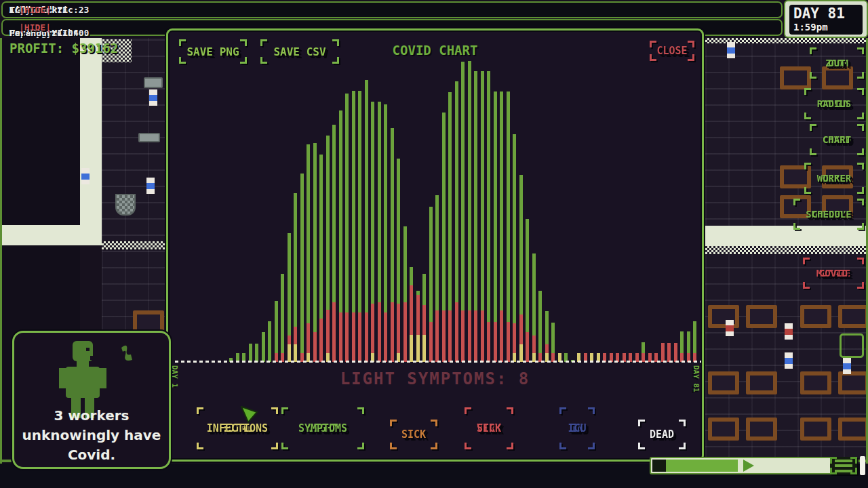 The height and width of the screenshot is (488, 868). Describe the element at coordinates (125, 205) in the screenshot. I see `basket` at that location.